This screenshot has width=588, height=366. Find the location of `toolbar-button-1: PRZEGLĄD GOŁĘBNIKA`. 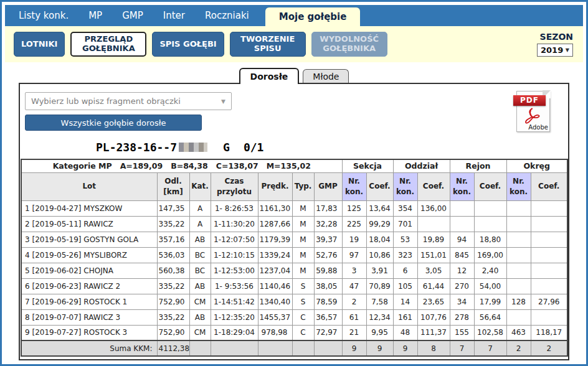

toolbar-button-1: PRZEGLĄD GOŁĘBNIKA is located at coordinates (108, 44).